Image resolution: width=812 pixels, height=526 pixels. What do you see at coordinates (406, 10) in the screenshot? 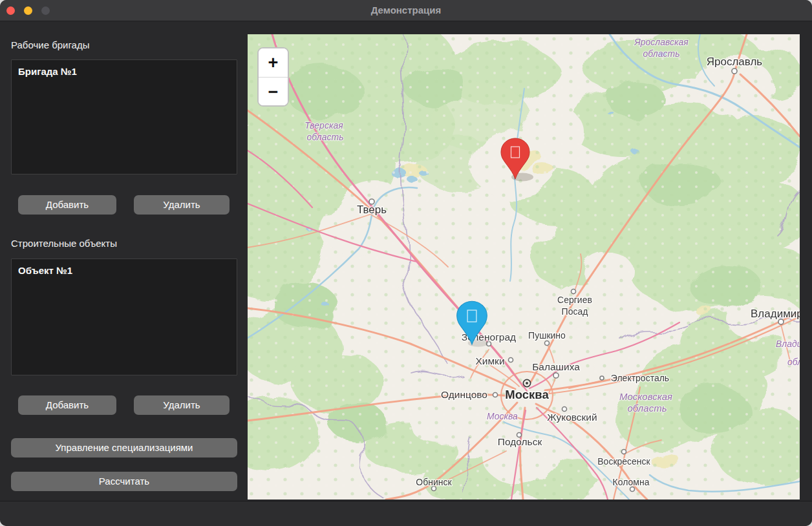
I see `titlebar: Демонстрация` at bounding box center [406, 10].